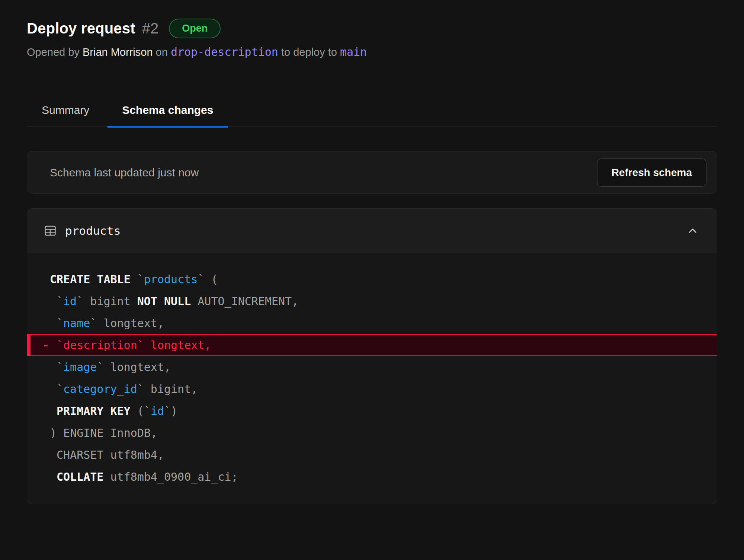 The width and height of the screenshot is (744, 560). What do you see at coordinates (372, 477) in the screenshot?
I see `code-line: COLLATE utf8mb4_0900_ai_ci;` at bounding box center [372, 477].